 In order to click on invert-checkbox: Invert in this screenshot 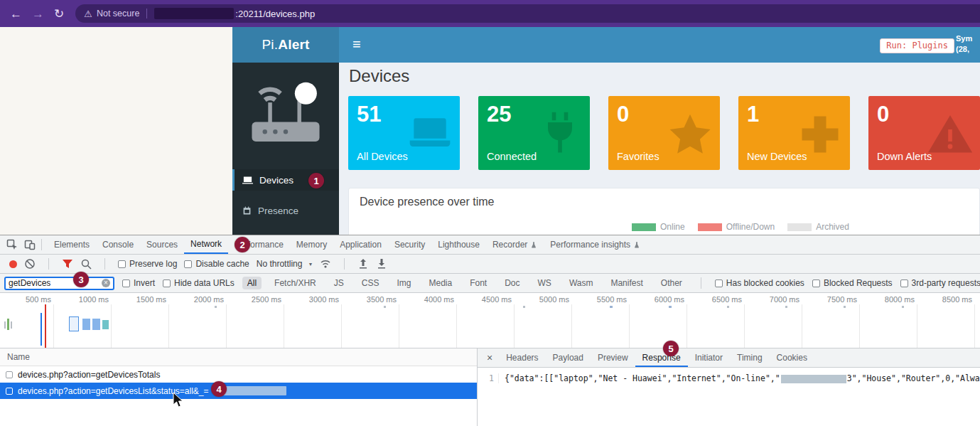, I will do `click(139, 283)`.